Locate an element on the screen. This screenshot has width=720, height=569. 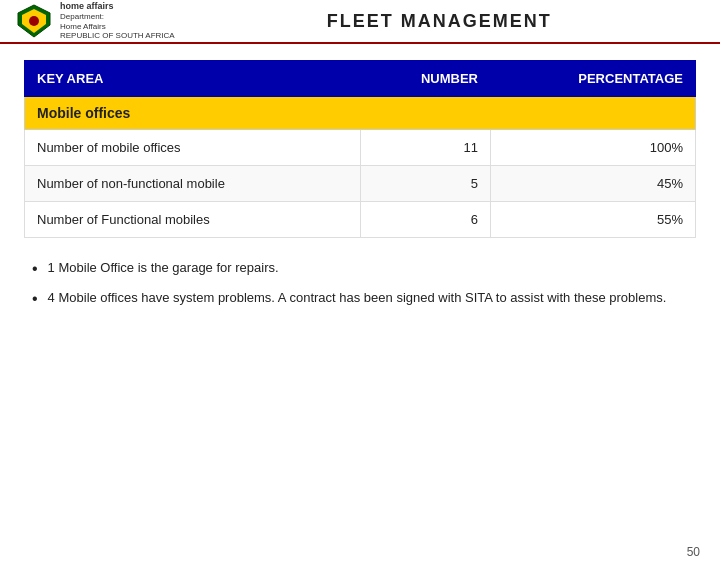
section-header-row: Mobile offices is located at coordinates (360, 114).